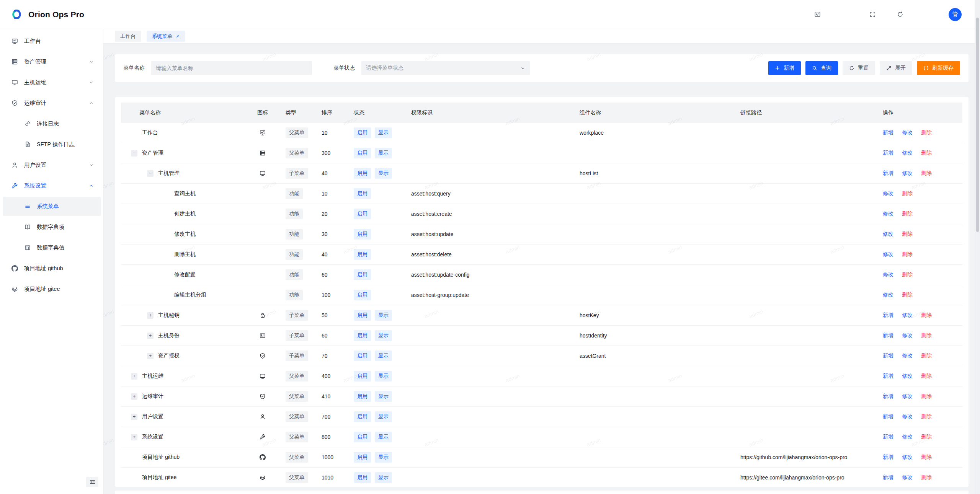  What do you see at coordinates (809, 457) in the screenshot?
I see `row-path: https://github.com/lijiahangmax/orion-op…` at bounding box center [809, 457].